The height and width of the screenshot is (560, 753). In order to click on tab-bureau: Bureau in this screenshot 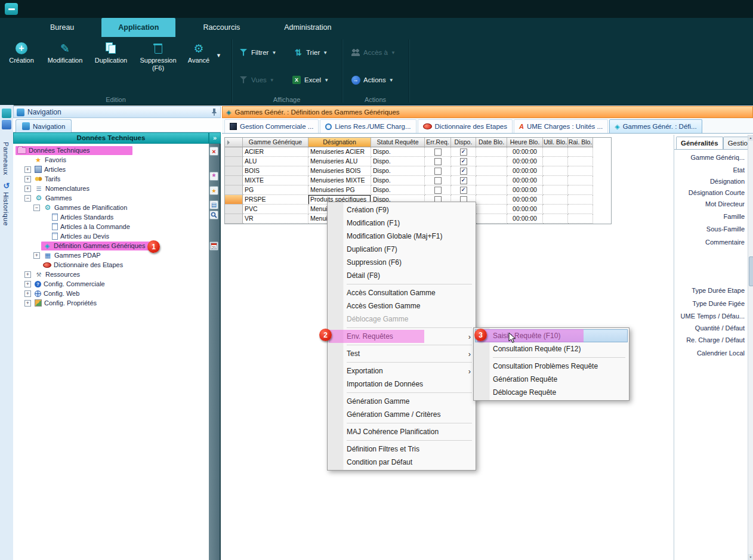, I will do `click(62, 27)`.